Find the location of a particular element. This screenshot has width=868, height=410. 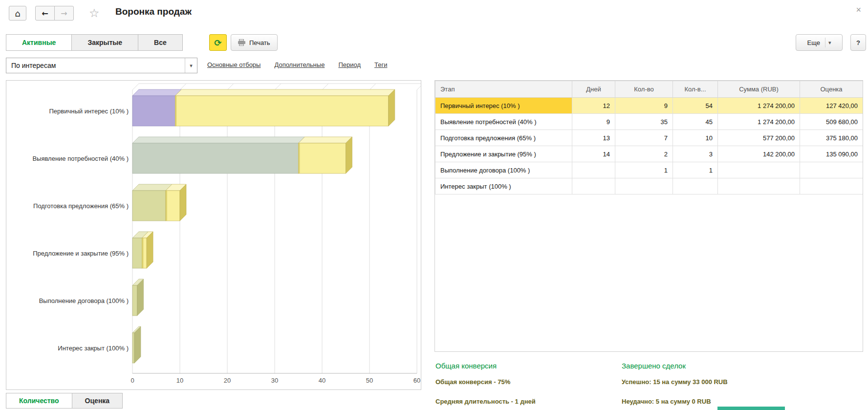

refresh-icon: ⟳ is located at coordinates (218, 43).